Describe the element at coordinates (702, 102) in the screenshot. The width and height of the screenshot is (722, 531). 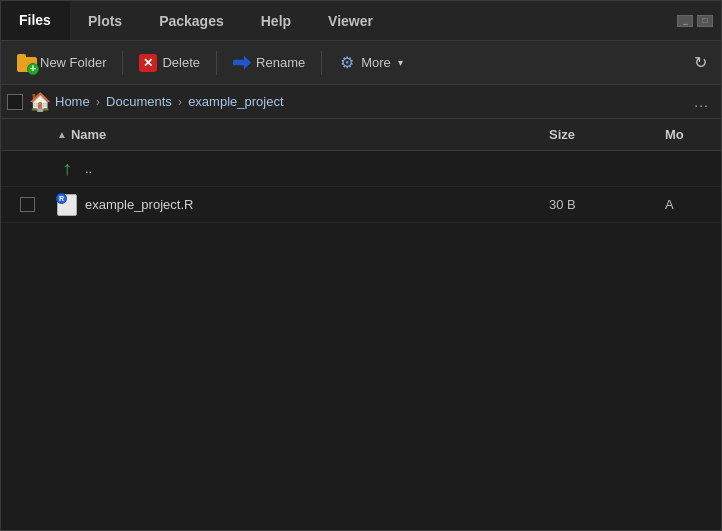
I see `breadcrumb-more-button: ...` at that location.